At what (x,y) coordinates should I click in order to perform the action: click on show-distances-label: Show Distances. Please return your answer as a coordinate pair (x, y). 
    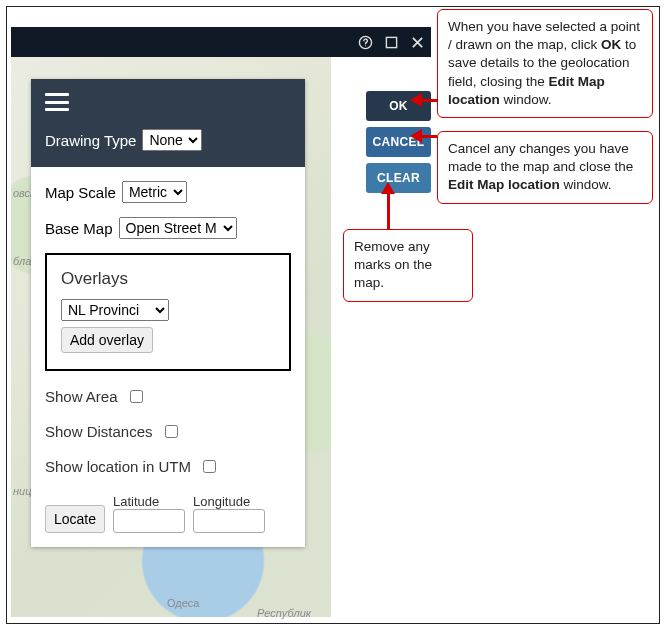
    Looking at the image, I should click on (99, 432).